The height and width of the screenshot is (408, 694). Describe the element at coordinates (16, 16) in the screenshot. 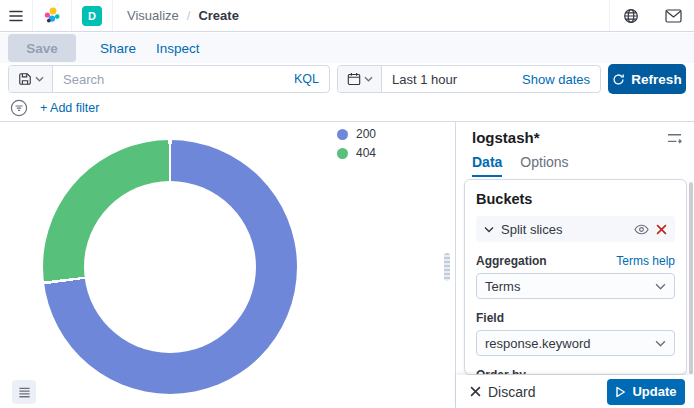

I see `hamburger-icon` at that location.